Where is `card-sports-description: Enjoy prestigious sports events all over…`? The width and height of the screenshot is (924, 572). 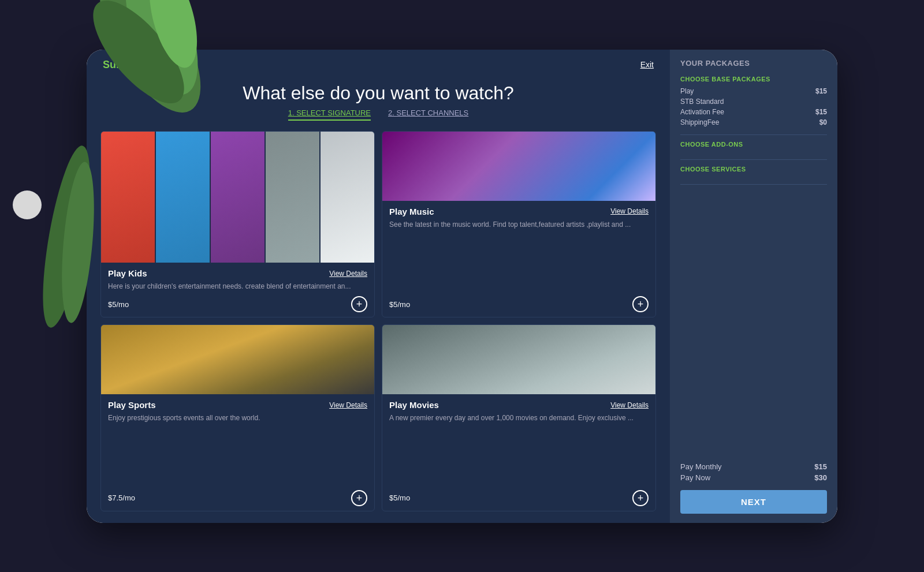 card-sports-description: Enjoy prestigious sports events all over… is located at coordinates (238, 449).